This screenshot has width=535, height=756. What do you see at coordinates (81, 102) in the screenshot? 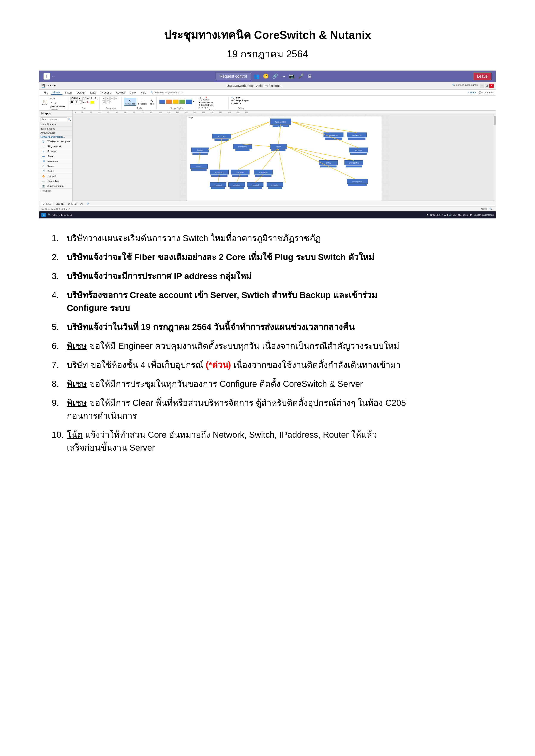
I see `underline-button: U` at bounding box center [81, 102].